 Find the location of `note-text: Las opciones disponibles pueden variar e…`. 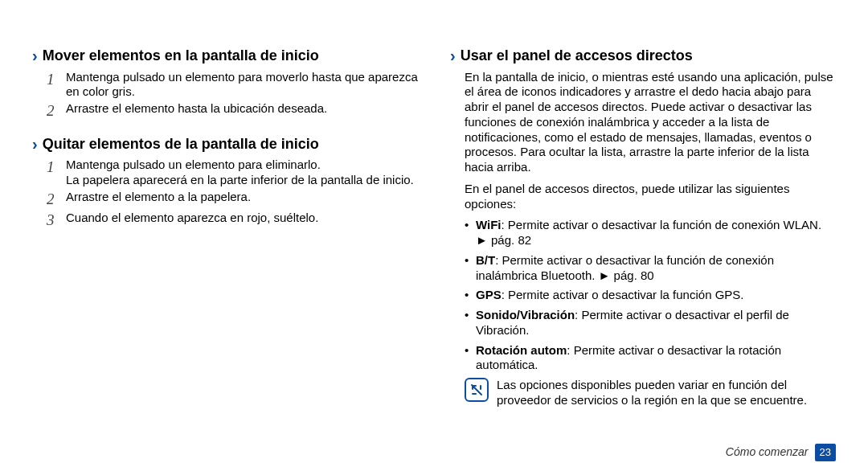

note-text: Las opciones disponibles pueden variar e… is located at coordinates (666, 393).